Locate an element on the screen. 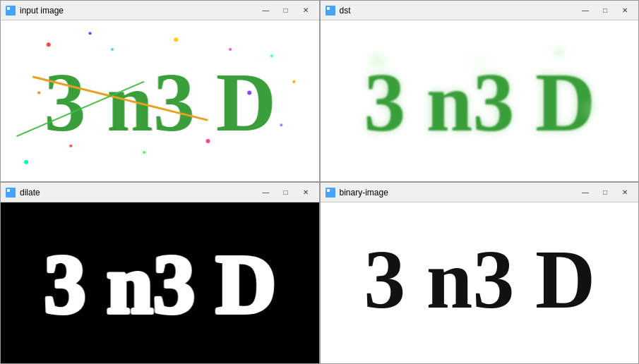 This screenshot has height=364, width=639. titlebar-controls-dst: — □ ✕ is located at coordinates (605, 11).